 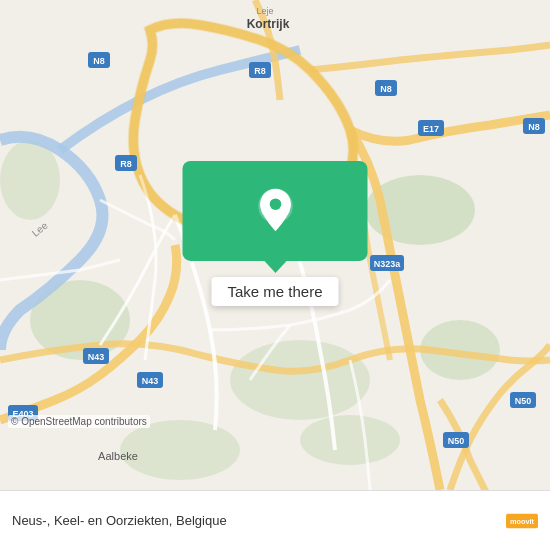 What do you see at coordinates (276, 234) in the screenshot?
I see `popup-card: Take me there` at bounding box center [276, 234].